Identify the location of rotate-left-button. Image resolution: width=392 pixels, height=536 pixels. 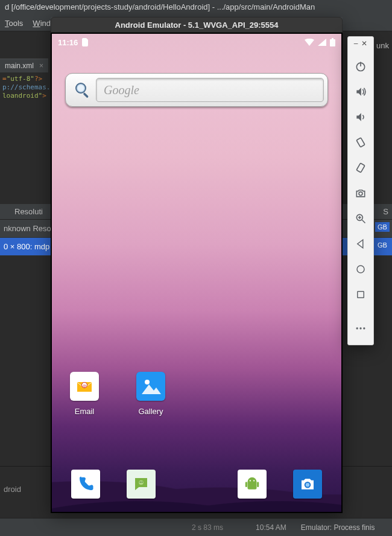
(361, 142).